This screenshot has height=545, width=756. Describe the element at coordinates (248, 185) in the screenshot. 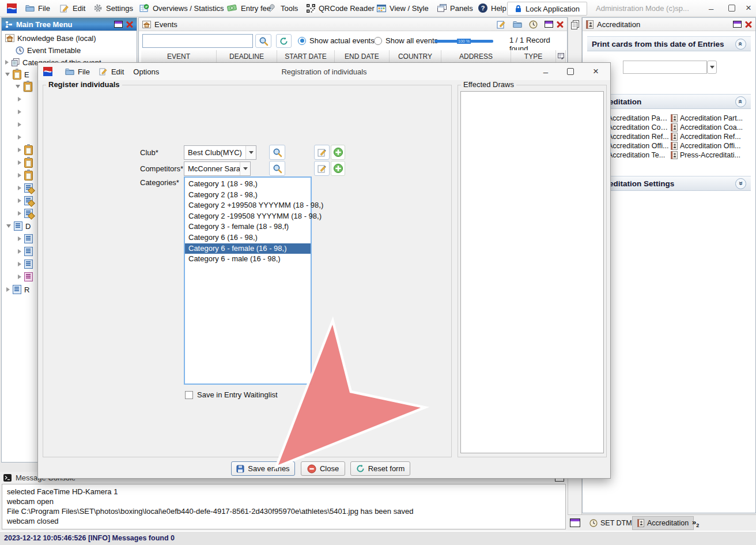

I see `category-option: Category 1 (18 - 98,)` at that location.